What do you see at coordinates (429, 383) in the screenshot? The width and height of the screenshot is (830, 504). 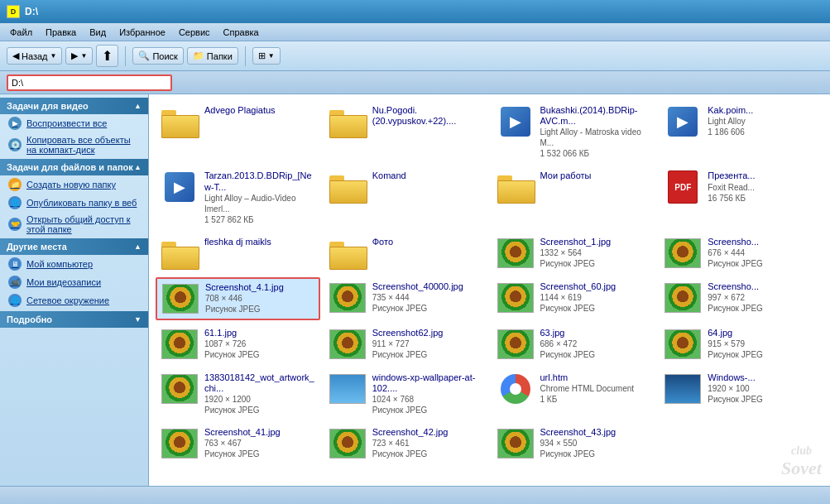 I see `file-name-winxp: windows-xp-wallpaper-at-102....` at bounding box center [429, 383].